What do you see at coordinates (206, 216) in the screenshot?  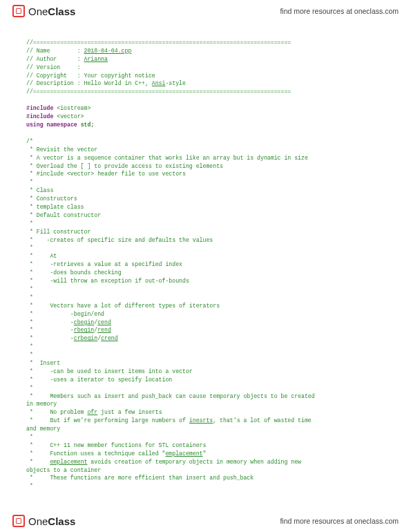 I see `c-default: * Default constructor` at bounding box center [206, 216].